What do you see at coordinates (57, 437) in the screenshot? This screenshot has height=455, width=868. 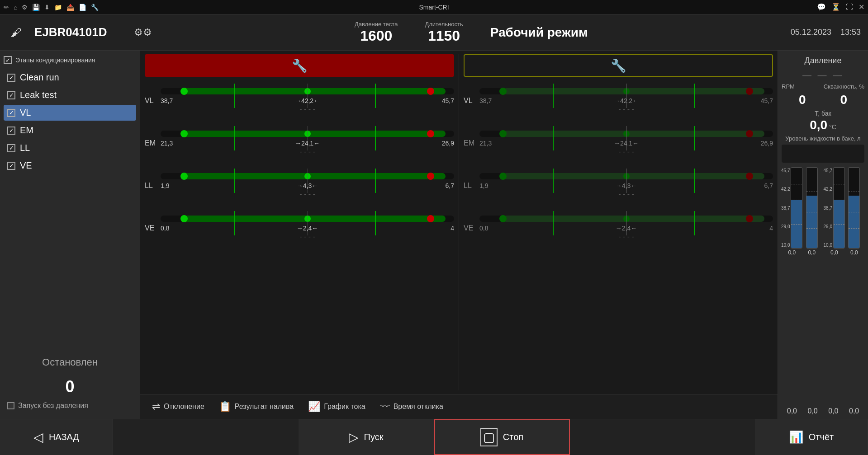 I see `back-button: ◁ НАЗАД` at bounding box center [57, 437].